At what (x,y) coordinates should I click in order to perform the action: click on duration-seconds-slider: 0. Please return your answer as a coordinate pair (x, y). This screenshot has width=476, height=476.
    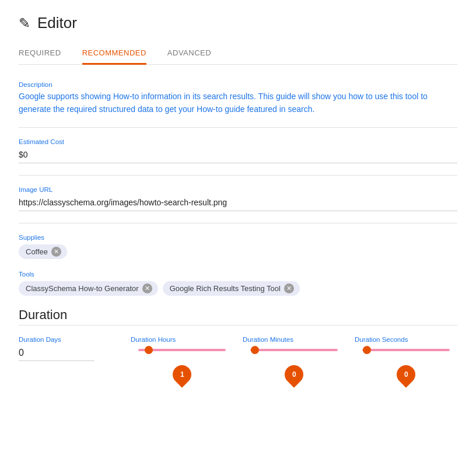
    Looking at the image, I should click on (406, 365).